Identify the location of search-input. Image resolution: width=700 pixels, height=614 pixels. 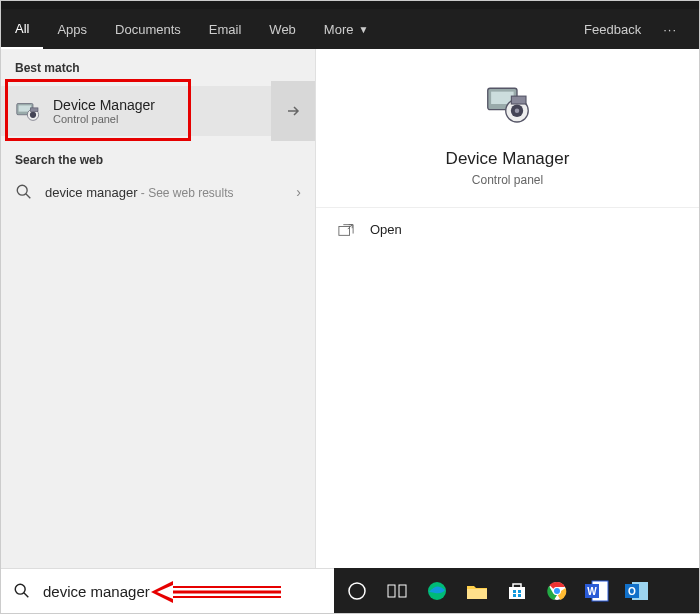
(182, 592).